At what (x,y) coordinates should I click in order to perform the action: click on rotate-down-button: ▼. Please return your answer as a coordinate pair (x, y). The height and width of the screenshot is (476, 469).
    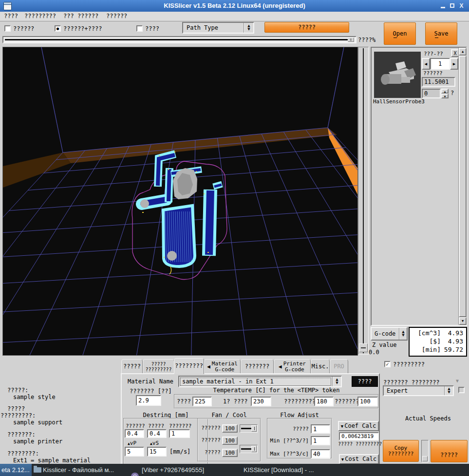
    Looking at the image, I should click on (445, 96).